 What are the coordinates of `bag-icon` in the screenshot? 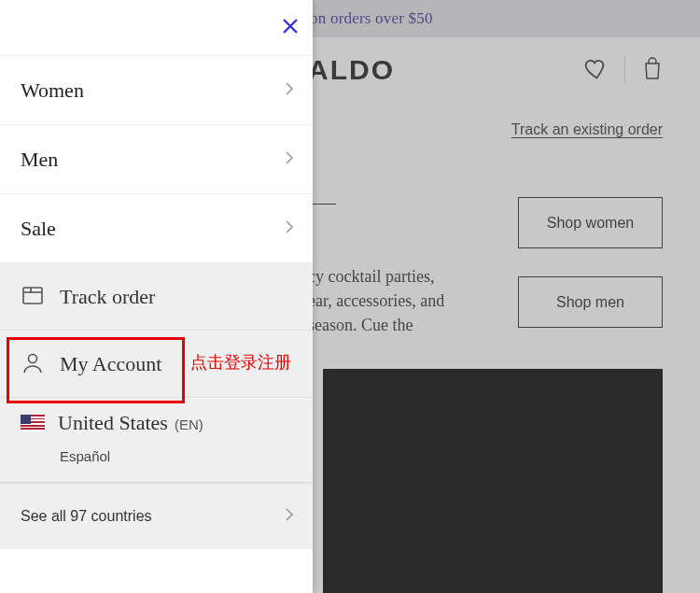 It's located at (652, 70).